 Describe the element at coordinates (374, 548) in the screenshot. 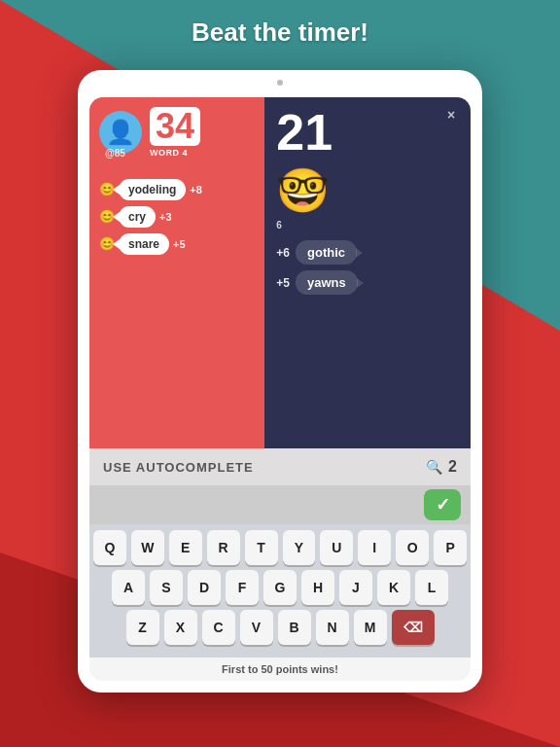

I see `key-i: I` at that location.